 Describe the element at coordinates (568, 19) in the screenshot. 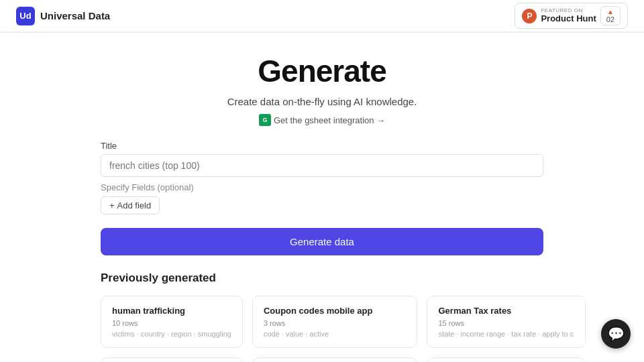

I see `ph-name: Product Hunt` at that location.